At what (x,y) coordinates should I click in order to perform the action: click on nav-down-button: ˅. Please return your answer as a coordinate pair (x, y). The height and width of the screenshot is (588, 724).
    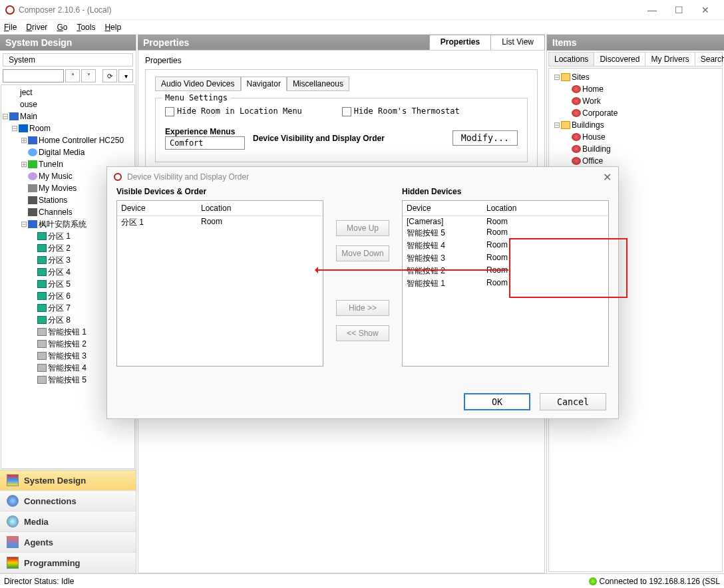
    Looking at the image, I should click on (89, 76).